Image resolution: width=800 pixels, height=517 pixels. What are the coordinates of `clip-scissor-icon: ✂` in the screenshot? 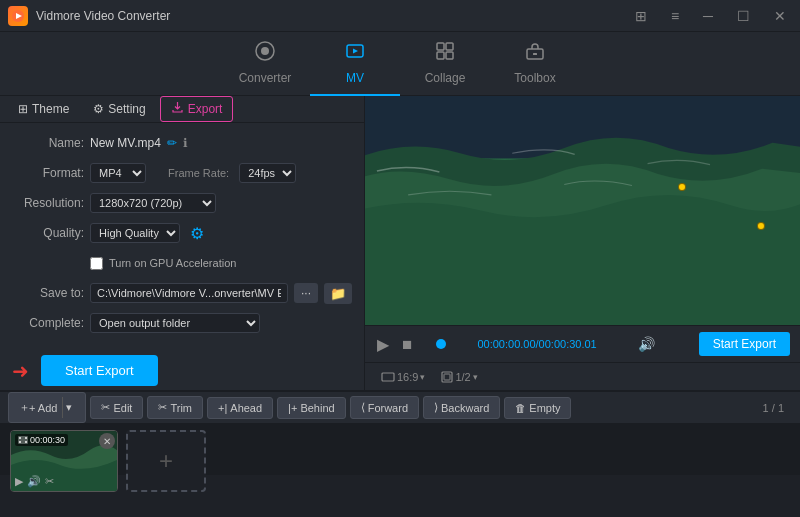 It's located at (50, 482).